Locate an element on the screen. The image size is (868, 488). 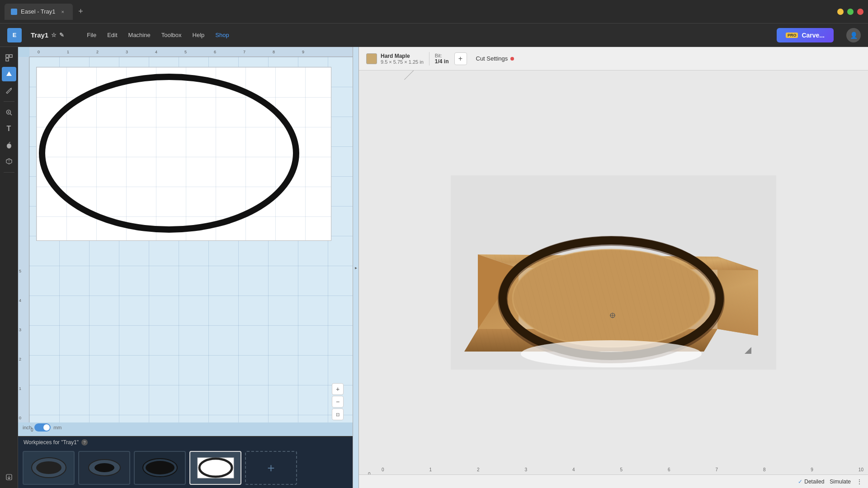
h-ruler: 0 1 2 3 4 5 6 7 8 9 is located at coordinates (191, 52).